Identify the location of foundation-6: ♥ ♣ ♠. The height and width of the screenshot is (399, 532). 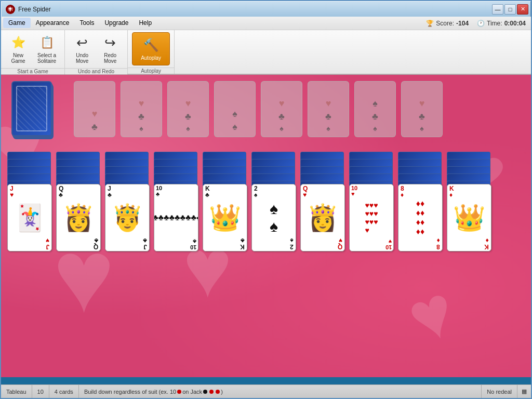
(328, 109).